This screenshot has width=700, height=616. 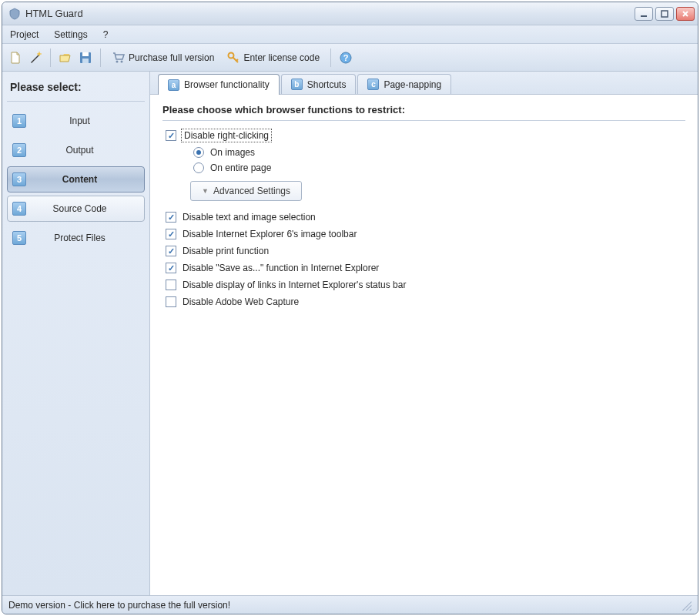 What do you see at coordinates (665, 14) in the screenshot?
I see `maximize-button` at bounding box center [665, 14].